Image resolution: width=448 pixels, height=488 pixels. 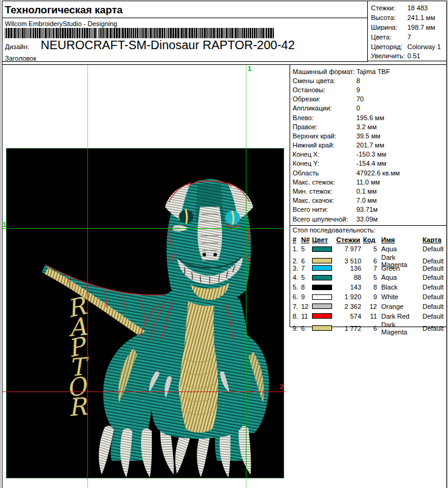 I want to click on design-name: NEUROCRAFT-SM-Dinosaur RAPTOR-200-42, so click(x=168, y=45).